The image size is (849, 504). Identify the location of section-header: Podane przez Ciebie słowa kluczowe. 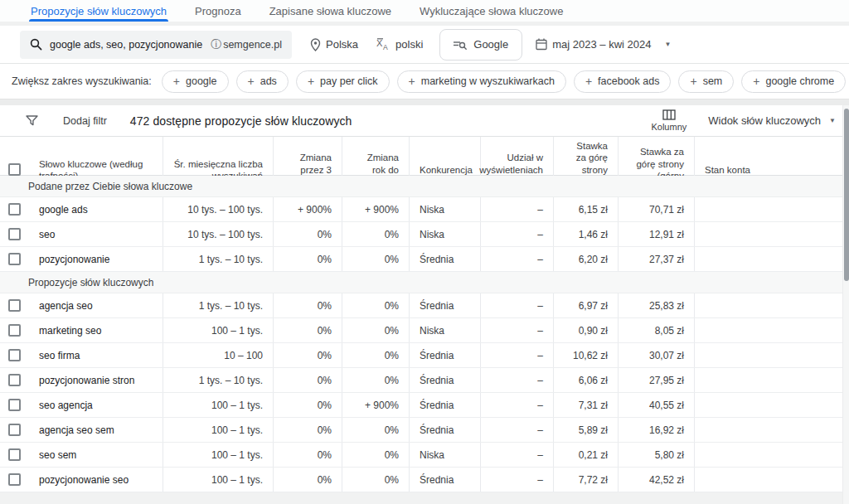
(424, 187).